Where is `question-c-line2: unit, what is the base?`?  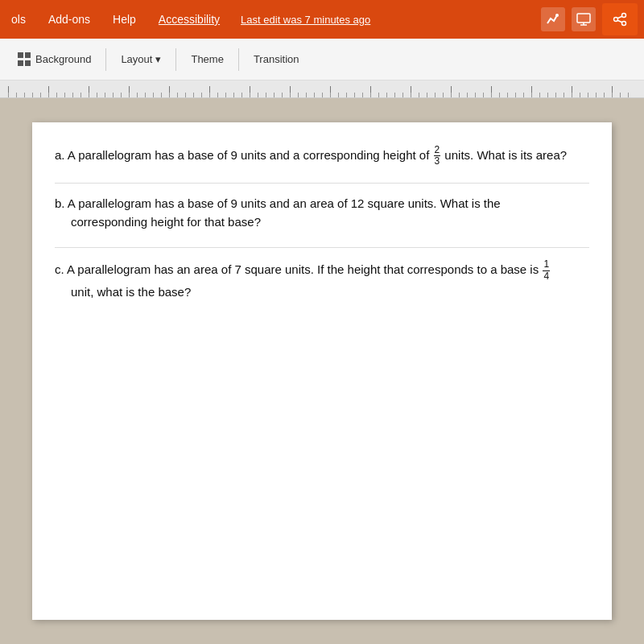 question-c-line2: unit, what is the base? is located at coordinates (330, 293).